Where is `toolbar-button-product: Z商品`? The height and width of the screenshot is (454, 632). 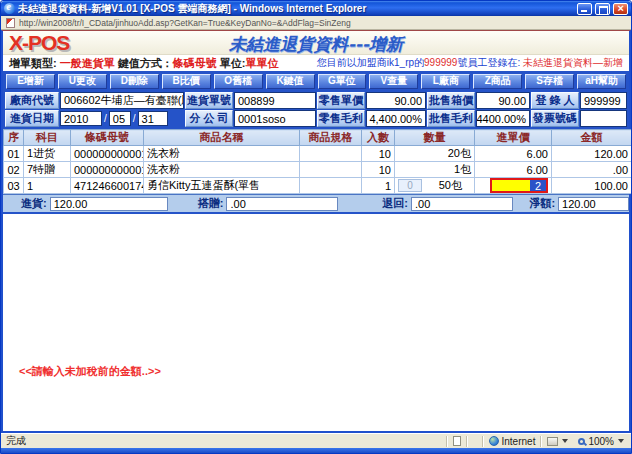 toolbar-button-product: Z商品 is located at coordinates (498, 82).